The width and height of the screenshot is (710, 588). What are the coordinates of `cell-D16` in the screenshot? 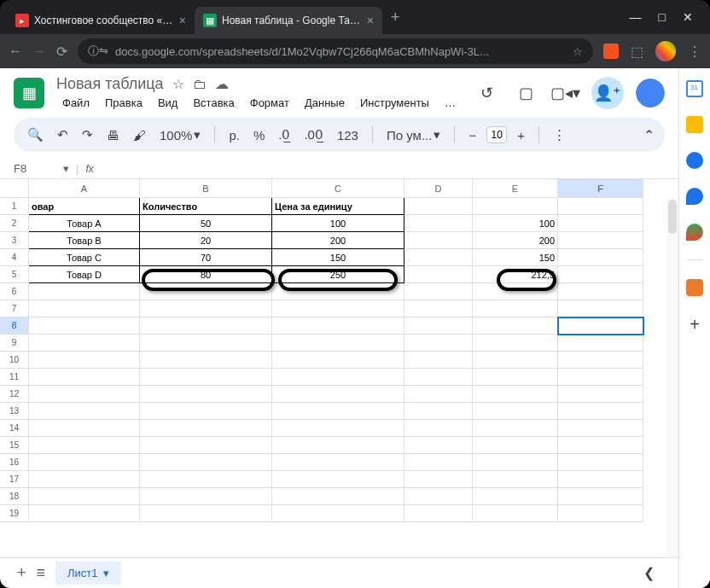 It's located at (439, 463).